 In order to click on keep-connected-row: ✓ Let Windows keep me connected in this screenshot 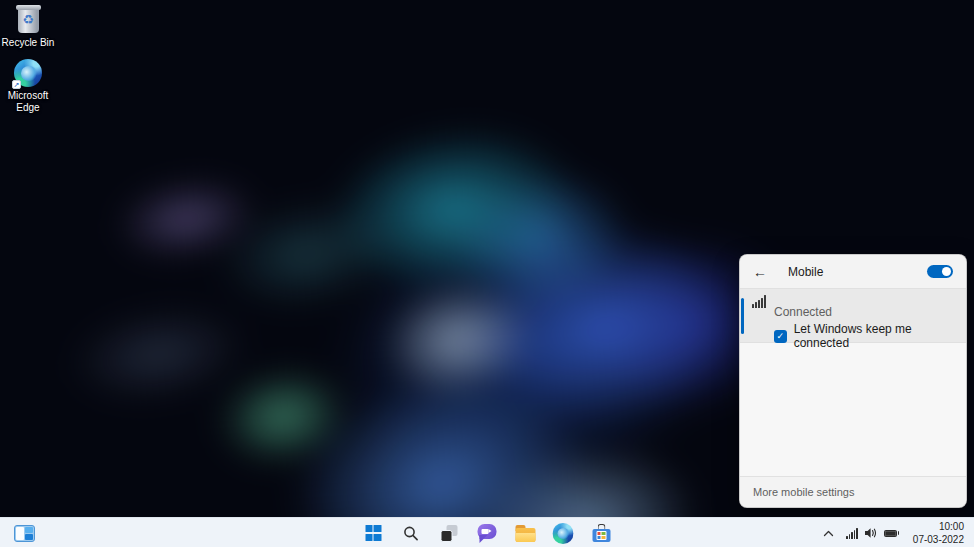, I will do `click(870, 336)`.